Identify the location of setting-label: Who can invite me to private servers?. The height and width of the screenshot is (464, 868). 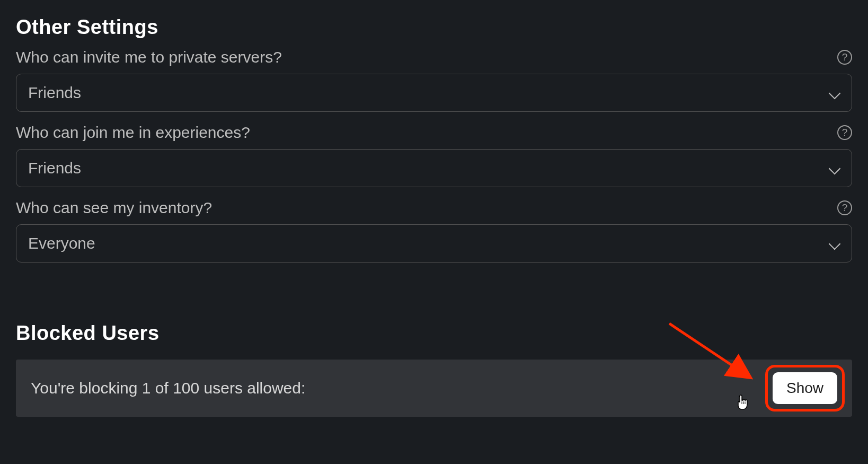
(149, 57).